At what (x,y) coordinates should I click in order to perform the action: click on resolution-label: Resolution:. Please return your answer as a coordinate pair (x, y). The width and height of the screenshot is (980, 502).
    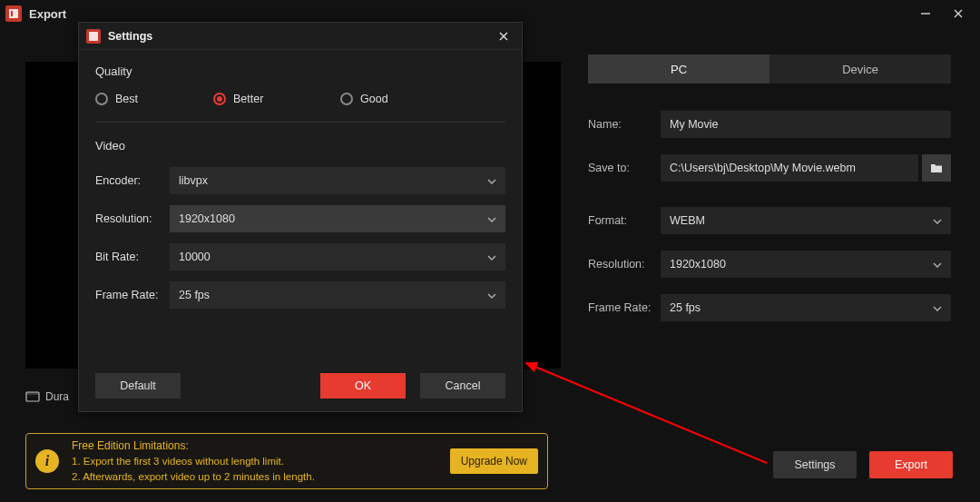
    Looking at the image, I should click on (624, 264).